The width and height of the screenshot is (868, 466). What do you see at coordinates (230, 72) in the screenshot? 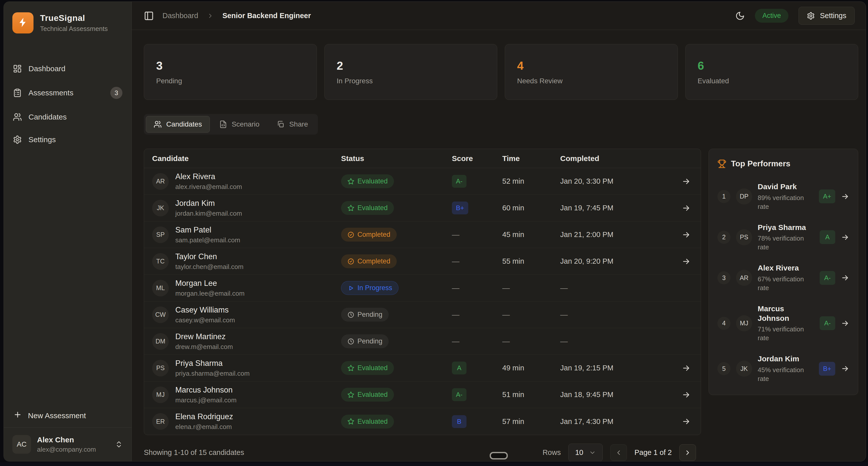
I see `stat-card-pending: 3 Pending` at bounding box center [230, 72].